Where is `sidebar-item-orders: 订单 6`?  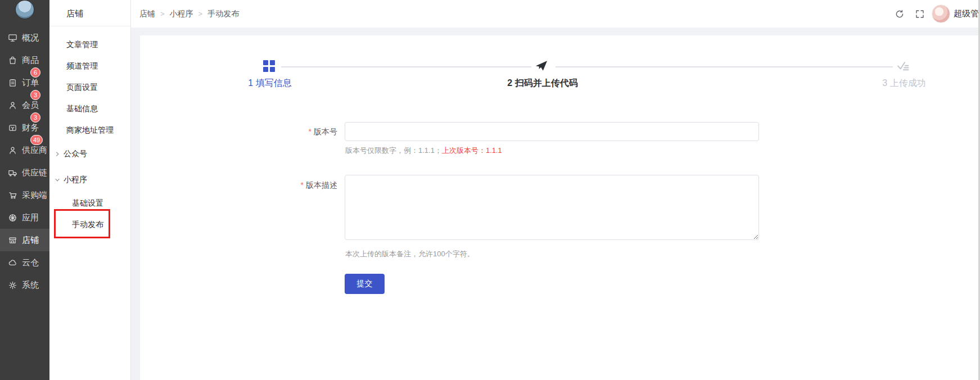
sidebar-item-orders: 订单 6 is located at coordinates (25, 83).